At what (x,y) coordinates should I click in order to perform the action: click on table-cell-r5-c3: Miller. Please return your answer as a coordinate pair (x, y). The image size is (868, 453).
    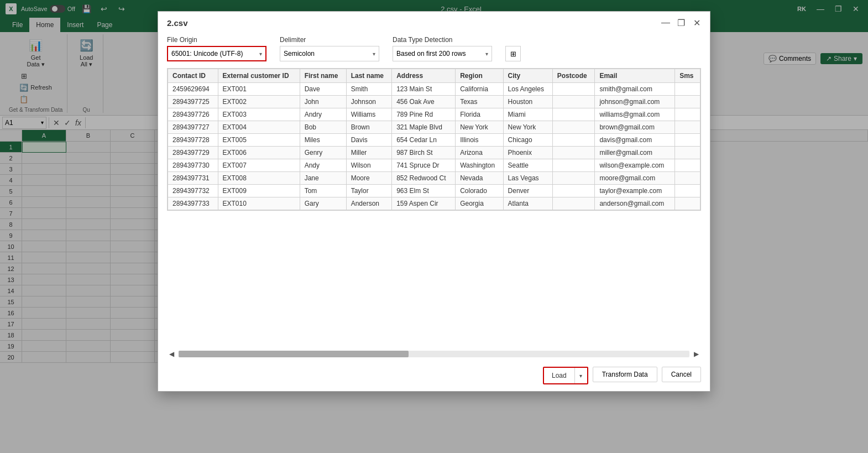
    Looking at the image, I should click on (369, 153).